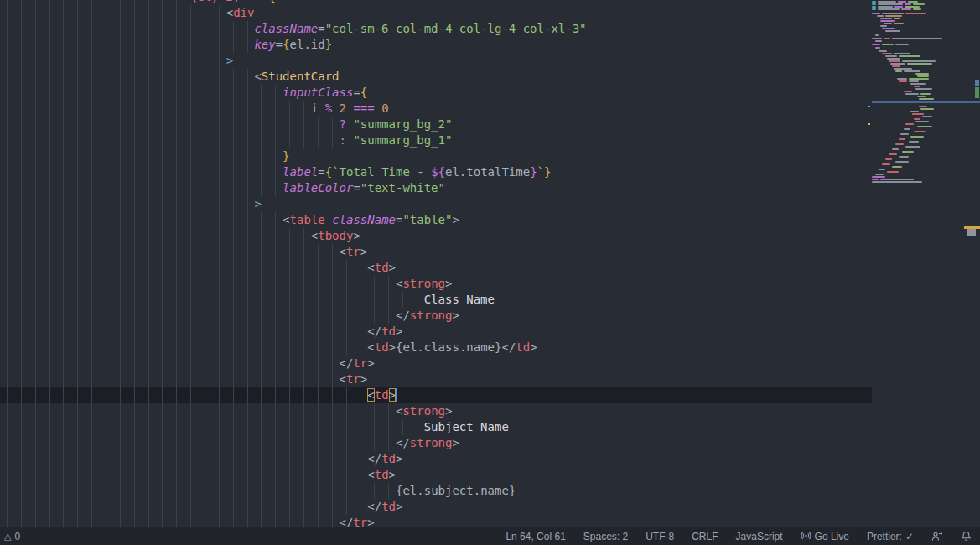 Image resolution: width=980 pixels, height=545 pixels. What do you see at coordinates (436, 156) in the screenshot?
I see `code-line: }` at bounding box center [436, 156].